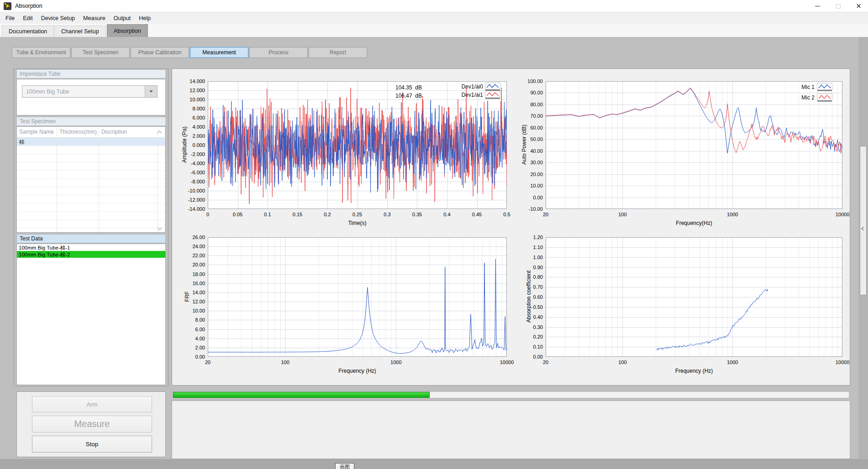  Describe the element at coordinates (817, 6) in the screenshot. I see `minimize-icon` at that location.